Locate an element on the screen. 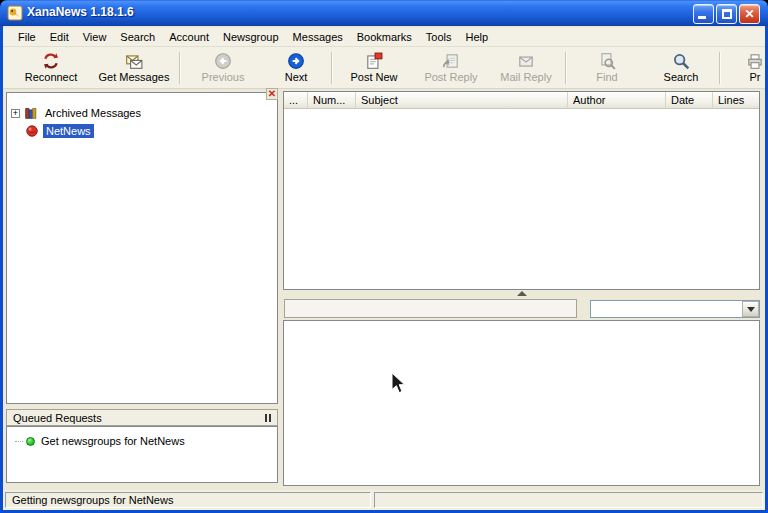  queued-requests-header: Queued Requests is located at coordinates (142, 418).